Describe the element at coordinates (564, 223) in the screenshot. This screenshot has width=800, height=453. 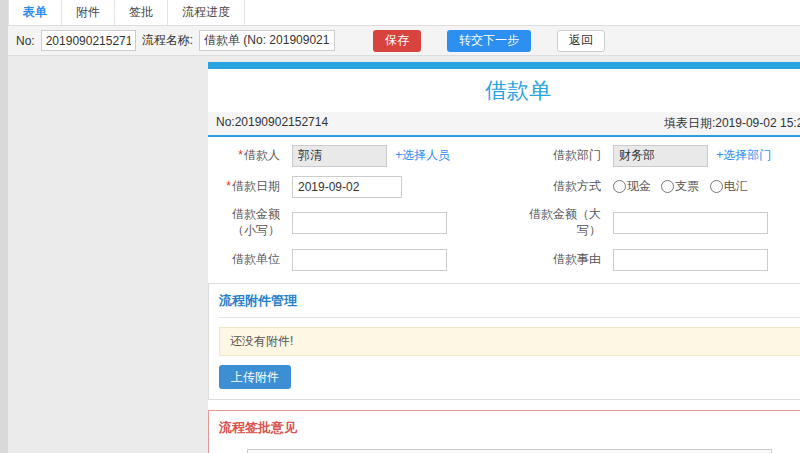
I see `amount-big-label: 借款金额（大写）` at that location.